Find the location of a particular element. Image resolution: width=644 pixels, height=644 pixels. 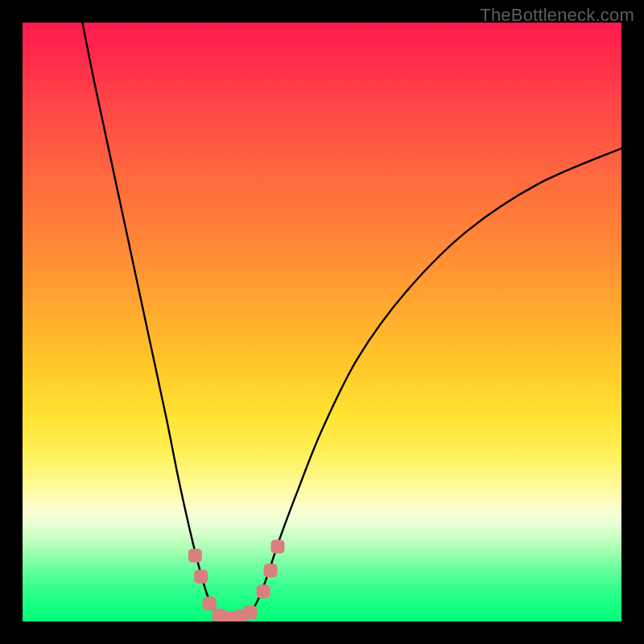

curve-markers is located at coordinates (237, 581).